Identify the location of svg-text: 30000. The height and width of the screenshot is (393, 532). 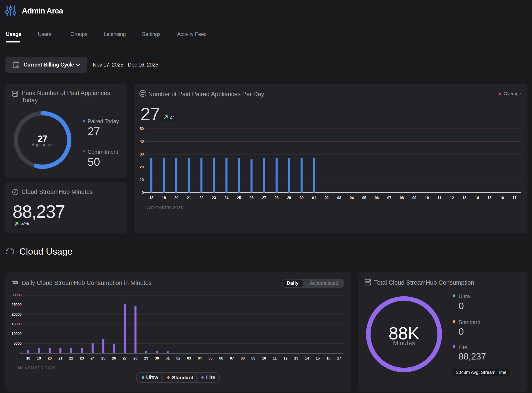
(17, 295).